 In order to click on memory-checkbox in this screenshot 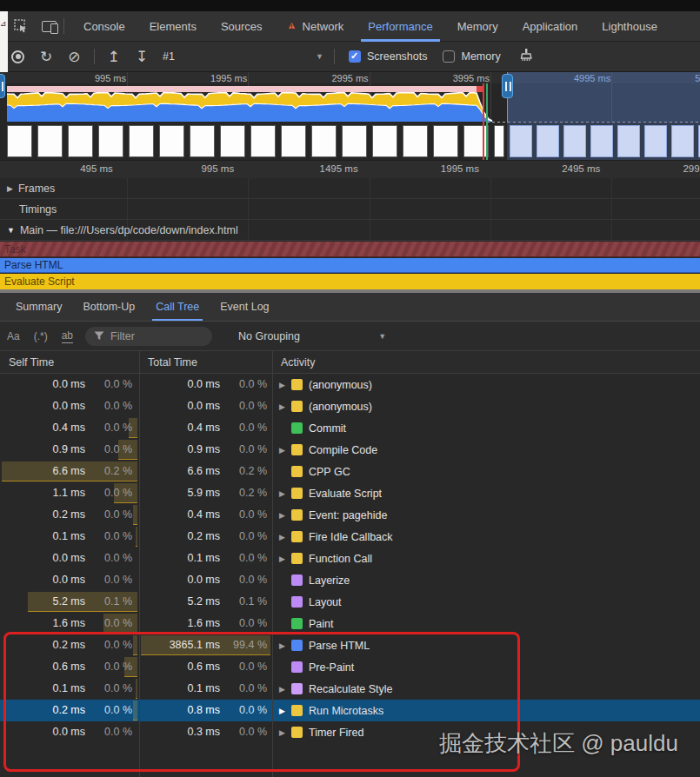, I will do `click(449, 56)`.